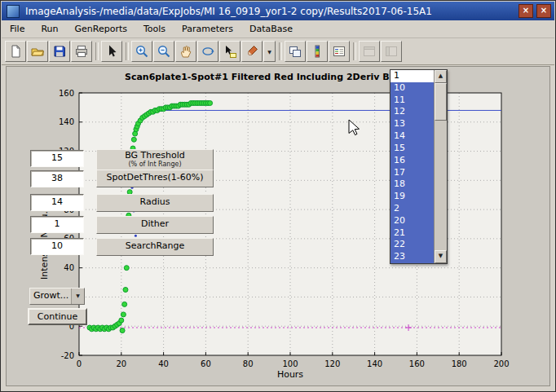 The image size is (556, 392). What do you see at coordinates (413, 166) in the screenshot?
I see `dropdown-items: 110111213141516171819220212223` at bounding box center [413, 166].